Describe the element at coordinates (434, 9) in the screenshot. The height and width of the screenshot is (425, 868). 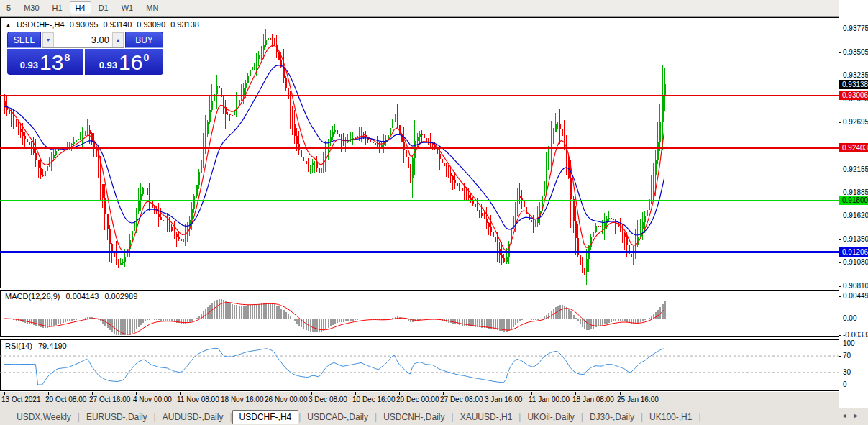
I see `period-toolbar: 5M30H1H4D1W1MN` at that location.